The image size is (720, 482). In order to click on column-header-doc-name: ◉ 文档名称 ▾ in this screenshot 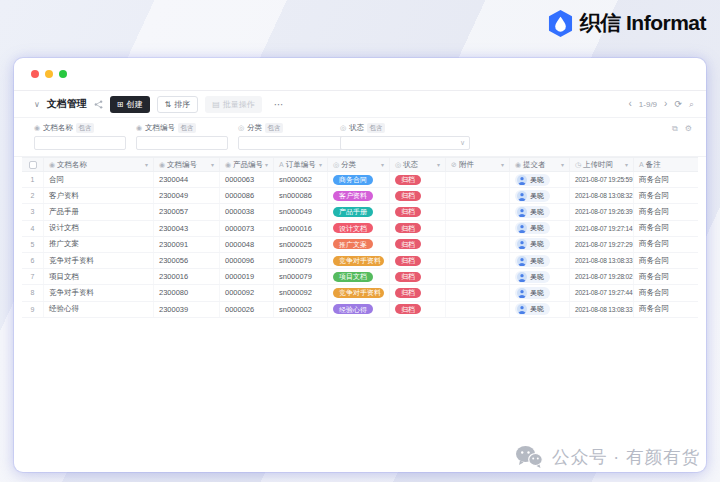, I will do `click(99, 164)`.